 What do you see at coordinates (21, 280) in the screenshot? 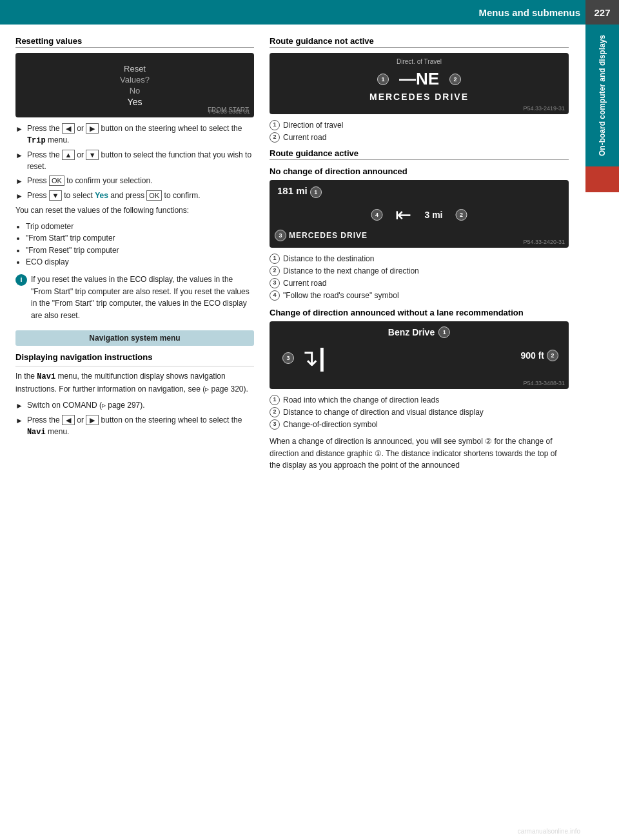
I see `info-icon: i` at bounding box center [21, 280].